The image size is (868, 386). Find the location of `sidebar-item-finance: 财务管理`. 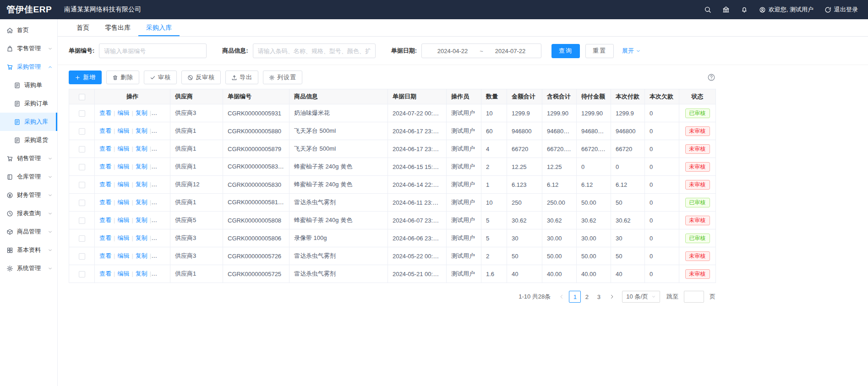

sidebar-item-finance: 财务管理 is located at coordinates (28, 195).